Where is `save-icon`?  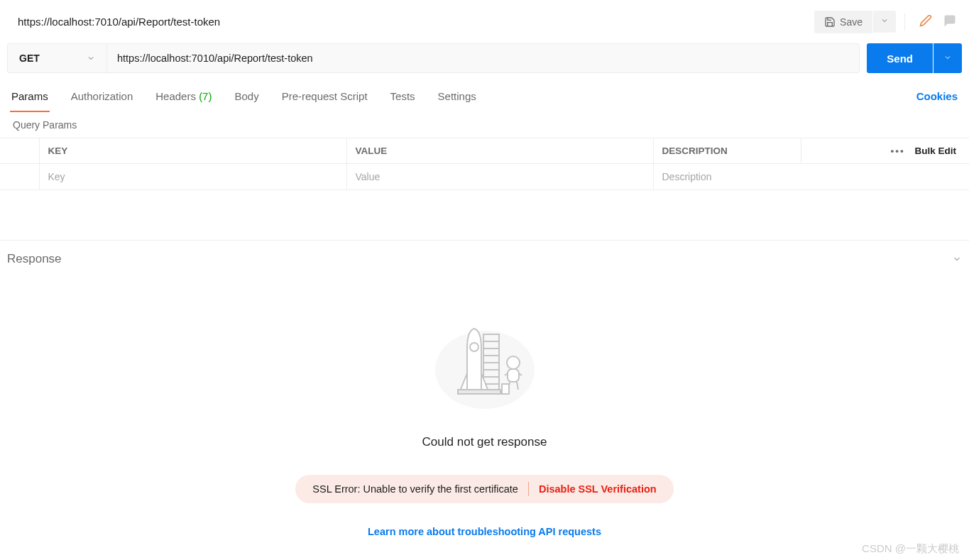 save-icon is located at coordinates (830, 22).